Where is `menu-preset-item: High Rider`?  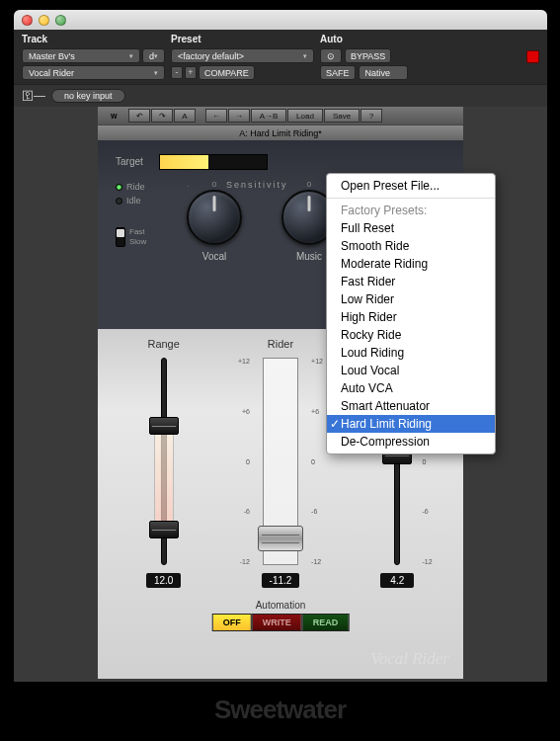
menu-preset-item: High Rider is located at coordinates (411, 317).